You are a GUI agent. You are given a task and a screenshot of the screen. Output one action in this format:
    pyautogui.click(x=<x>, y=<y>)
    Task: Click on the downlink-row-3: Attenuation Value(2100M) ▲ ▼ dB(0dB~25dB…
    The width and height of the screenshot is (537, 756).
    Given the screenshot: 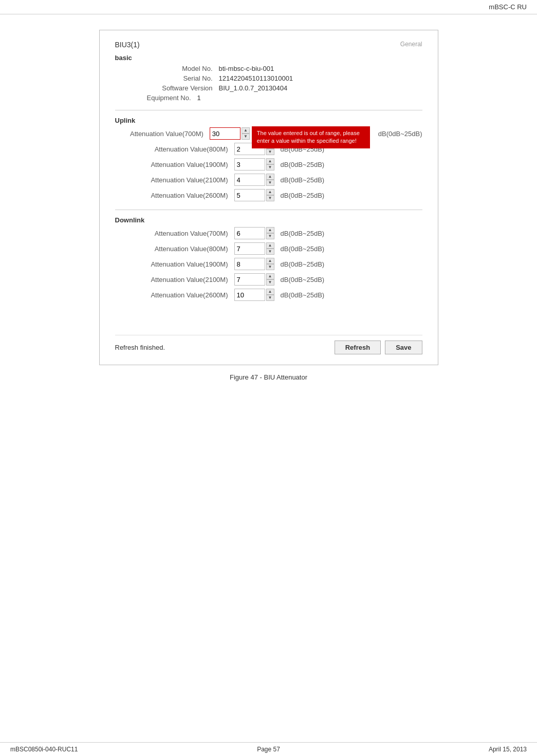 What is the action you would take?
    pyautogui.click(x=269, y=279)
    